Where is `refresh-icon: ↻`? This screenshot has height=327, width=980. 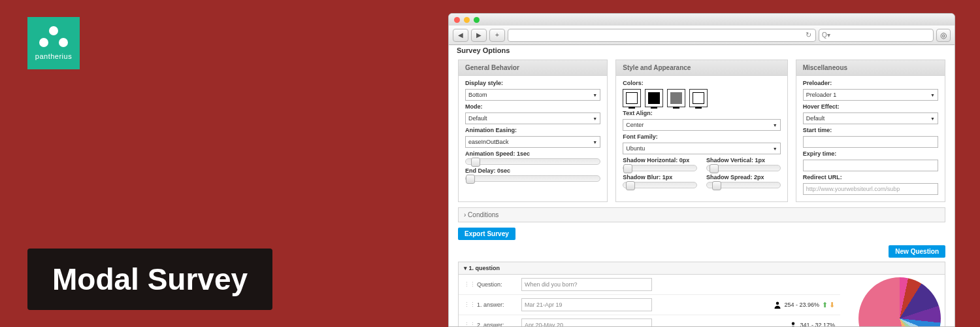 refresh-icon: ↻ is located at coordinates (809, 35).